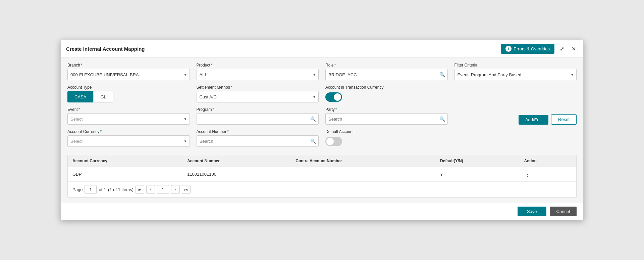  Describe the element at coordinates (527, 174) in the screenshot. I see `action-menu-icon: ⋮` at that location.